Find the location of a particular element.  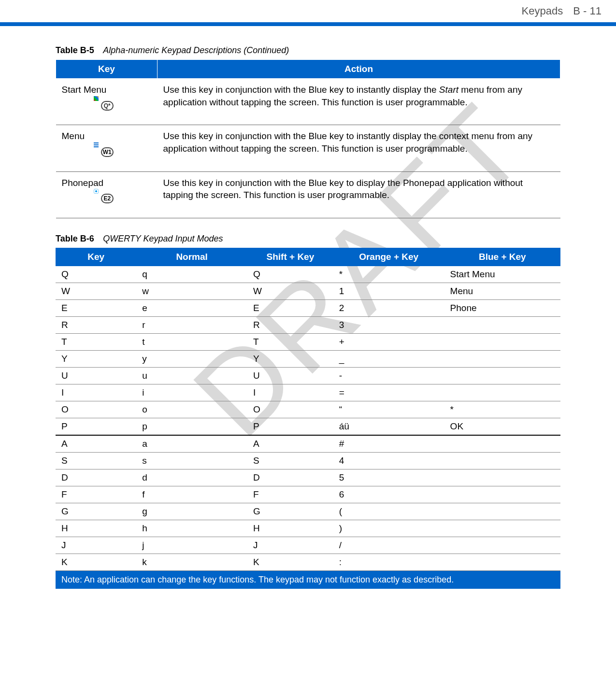

table5-header-action: Action is located at coordinates (359, 70).